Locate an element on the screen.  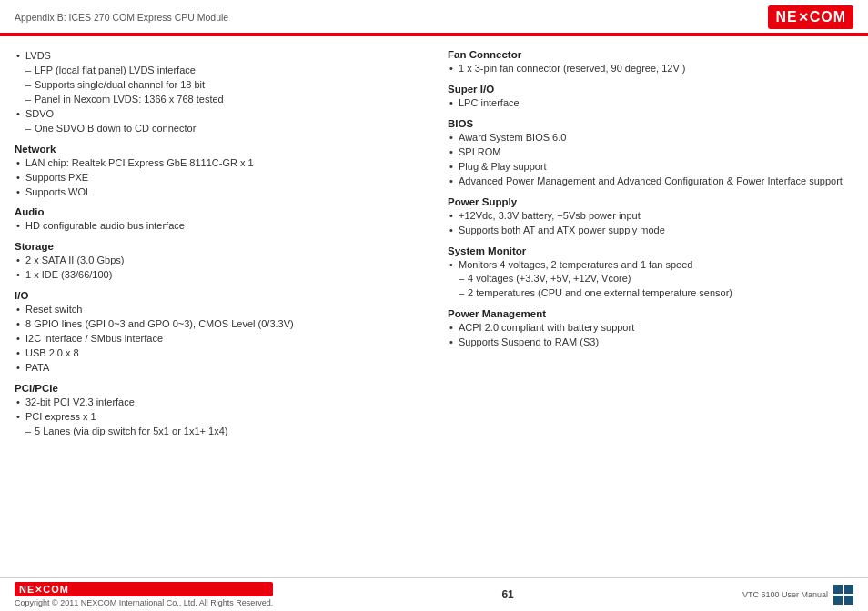
footer-copyright: Copyright © 2011 NEXCOM International Co… is located at coordinates (144, 603).